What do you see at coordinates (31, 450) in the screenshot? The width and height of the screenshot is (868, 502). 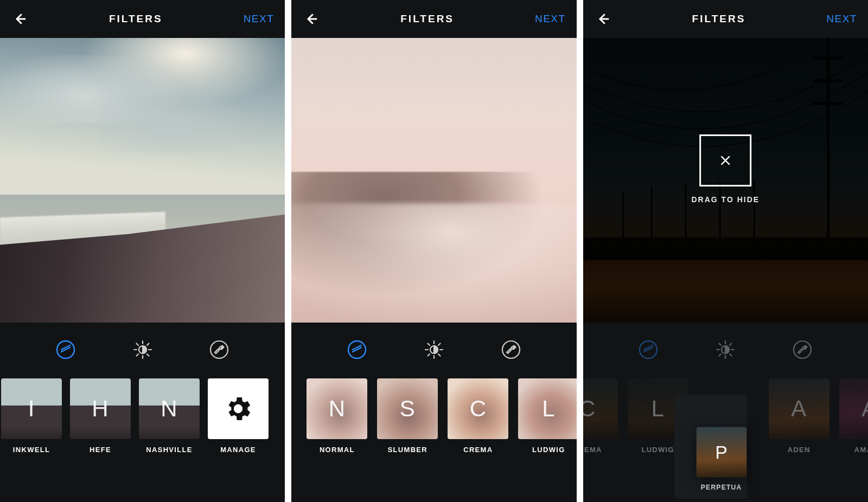 I see `filter-label: INKWELL` at bounding box center [31, 450].